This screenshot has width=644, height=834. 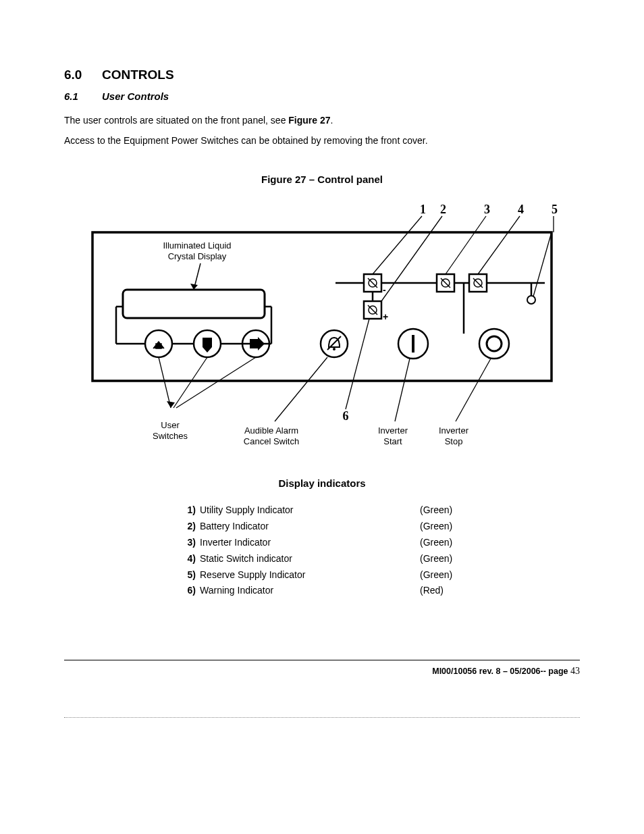 What do you see at coordinates (322, 551) in the screenshot?
I see `indicators-table: 1) Utility Supply Indicator (Green) 2) B…` at bounding box center [322, 551].